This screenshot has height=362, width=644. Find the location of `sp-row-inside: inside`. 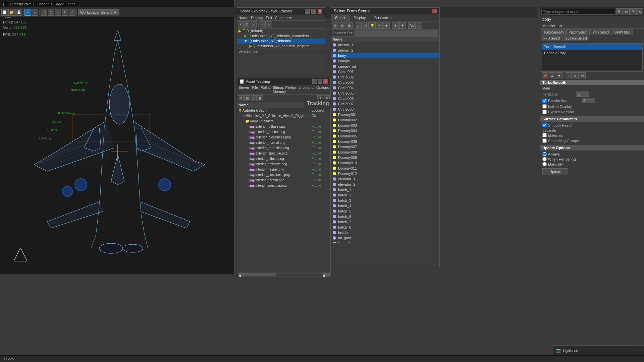

sp-row-inside: inside is located at coordinates (385, 233).